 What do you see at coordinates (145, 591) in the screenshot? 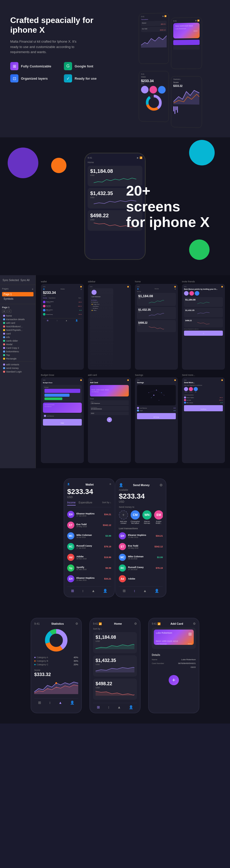
I see `send-nav-stats-icon: ▲` at bounding box center [145, 591].